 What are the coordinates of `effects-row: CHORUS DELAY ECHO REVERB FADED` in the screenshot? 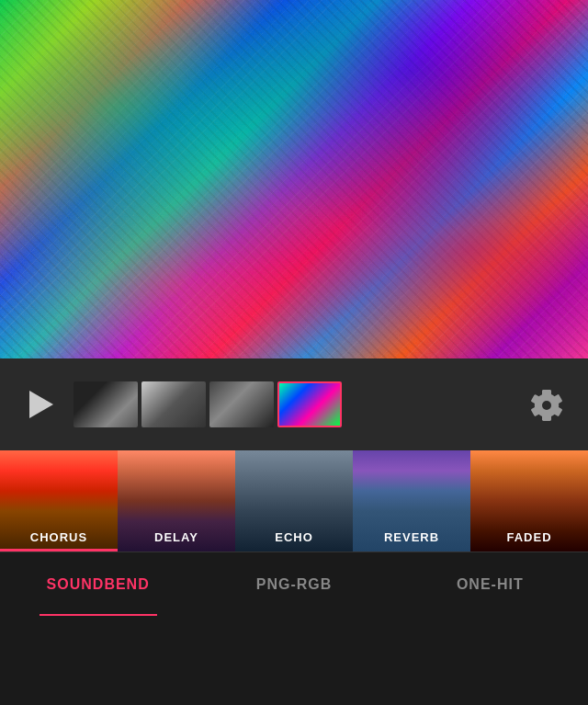 It's located at (294, 501).